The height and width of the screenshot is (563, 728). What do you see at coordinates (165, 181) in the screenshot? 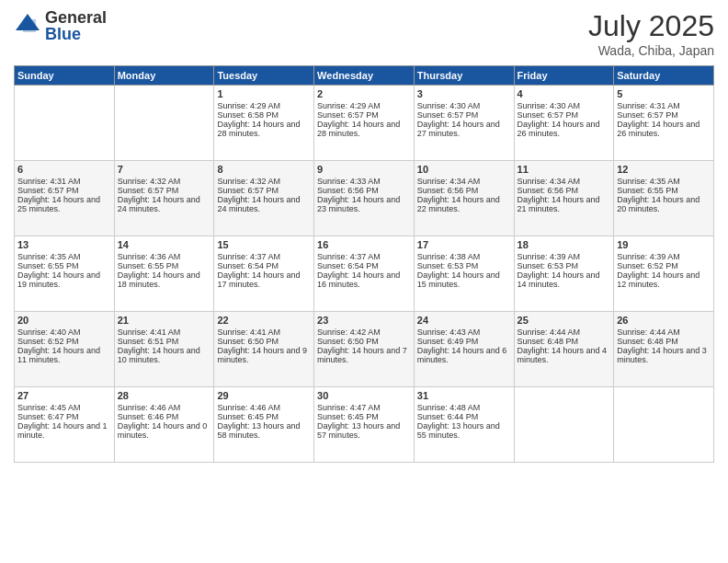
I see `sunrise-text: Sunrise: 4:32 AM` at bounding box center [165, 181].